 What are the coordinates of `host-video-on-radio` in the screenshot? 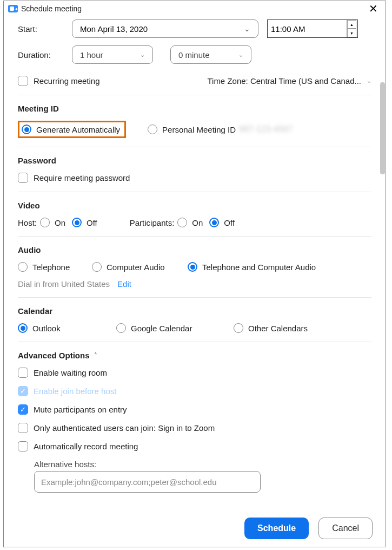 It's located at (45, 222).